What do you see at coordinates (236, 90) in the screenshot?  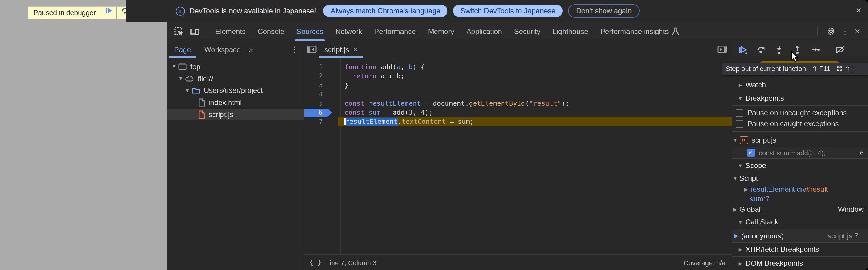 I see `tree-item-users-user-project: ▼Users/user/project` at bounding box center [236, 90].